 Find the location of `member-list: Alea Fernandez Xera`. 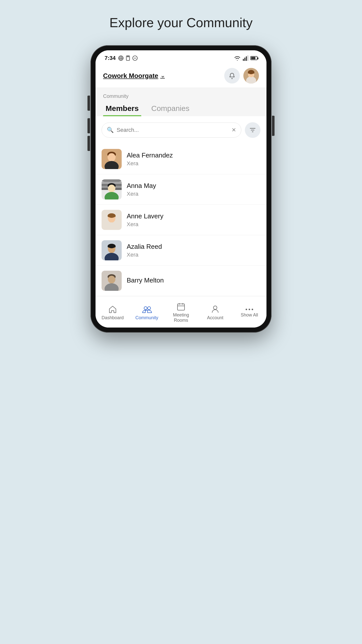

member-list: Alea Fernandez Xera is located at coordinates (181, 220).